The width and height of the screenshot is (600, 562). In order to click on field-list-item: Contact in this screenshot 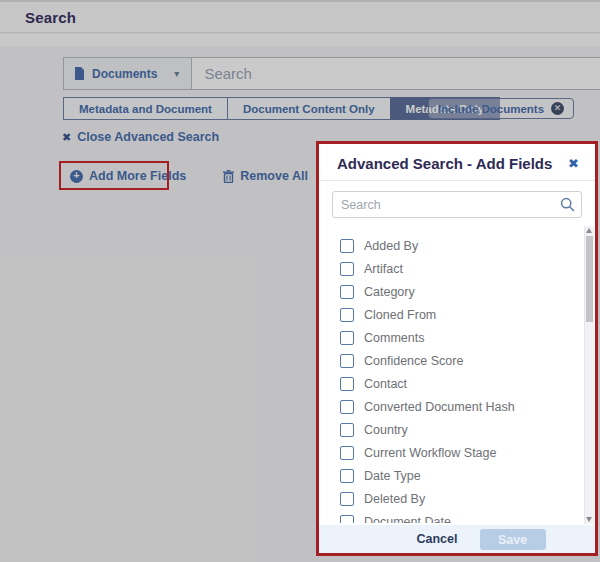, I will do `click(457, 384)`.